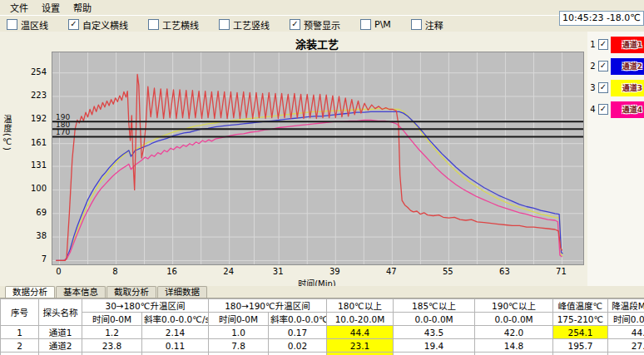 The width and height of the screenshot is (644, 355). Describe the element at coordinates (82, 8) in the screenshot. I see `menu-item-2: 帮助` at that location.